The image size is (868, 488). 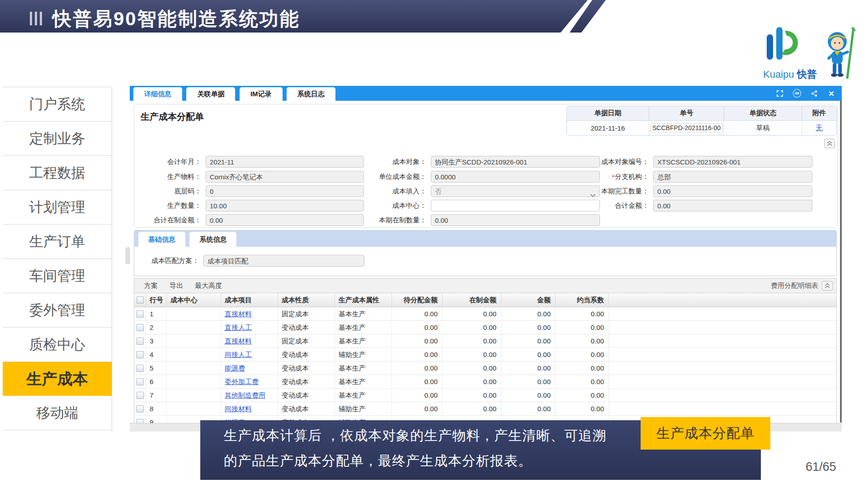 What do you see at coordinates (780, 94) in the screenshot?
I see `fullscreen-icon` at bounding box center [780, 94].